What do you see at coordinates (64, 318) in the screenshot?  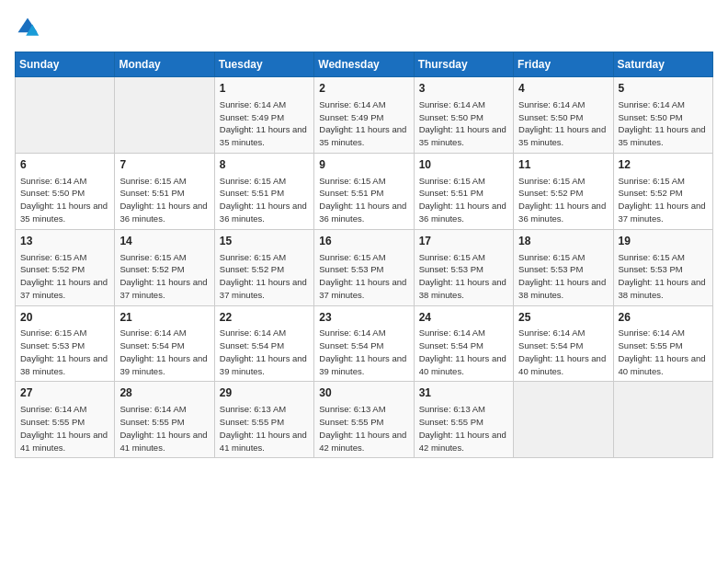 I see `day-number: 20` at bounding box center [64, 318].